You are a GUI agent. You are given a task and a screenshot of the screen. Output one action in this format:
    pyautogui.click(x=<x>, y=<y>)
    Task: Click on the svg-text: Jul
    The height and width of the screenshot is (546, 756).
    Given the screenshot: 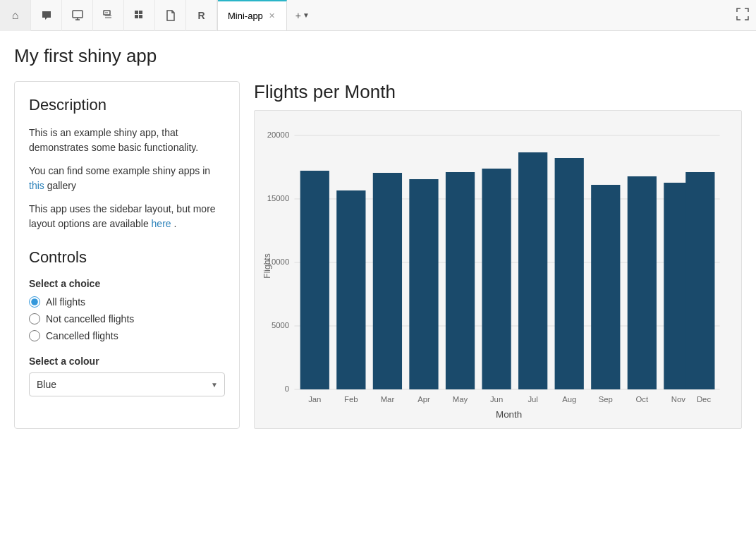 What is the action you would take?
    pyautogui.click(x=532, y=399)
    